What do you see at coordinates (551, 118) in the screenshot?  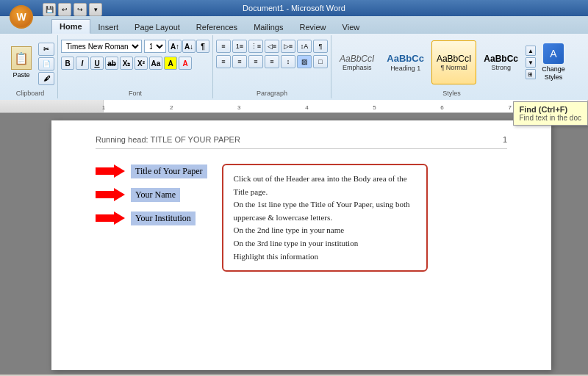 I see `find-tooltip-desc: Find text in the doc` at bounding box center [551, 118].